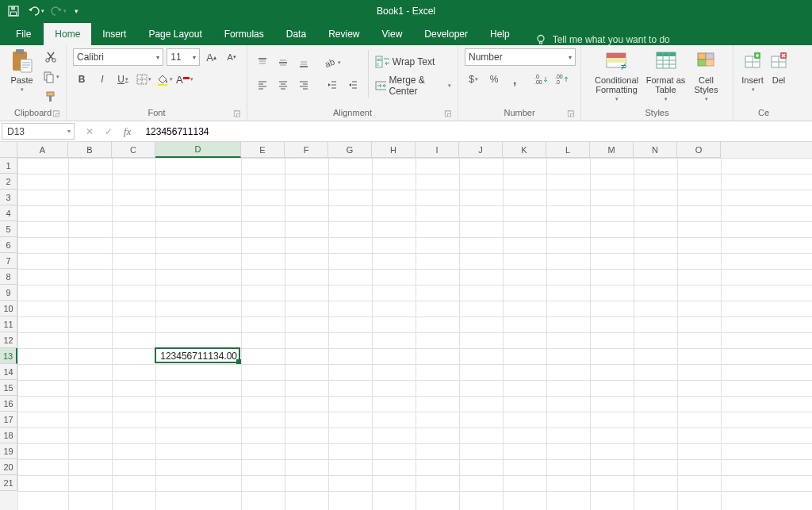 The image size is (812, 510). Describe the element at coordinates (9, 229) in the screenshot. I see `row-header-5: 5` at that location.